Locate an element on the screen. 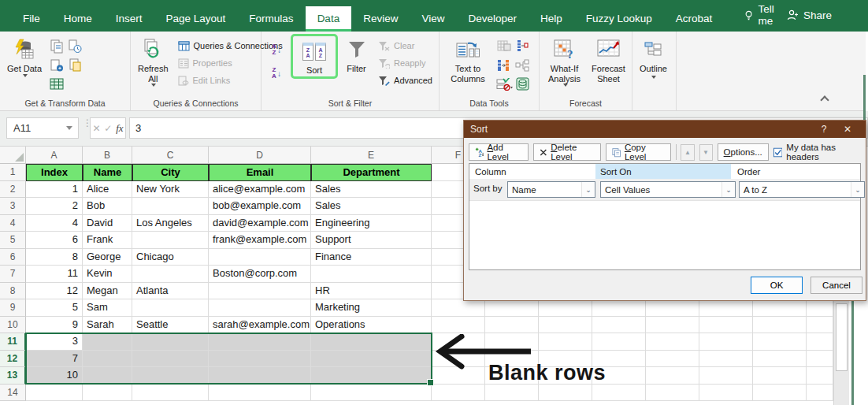  cell-H14 is located at coordinates (566, 393).